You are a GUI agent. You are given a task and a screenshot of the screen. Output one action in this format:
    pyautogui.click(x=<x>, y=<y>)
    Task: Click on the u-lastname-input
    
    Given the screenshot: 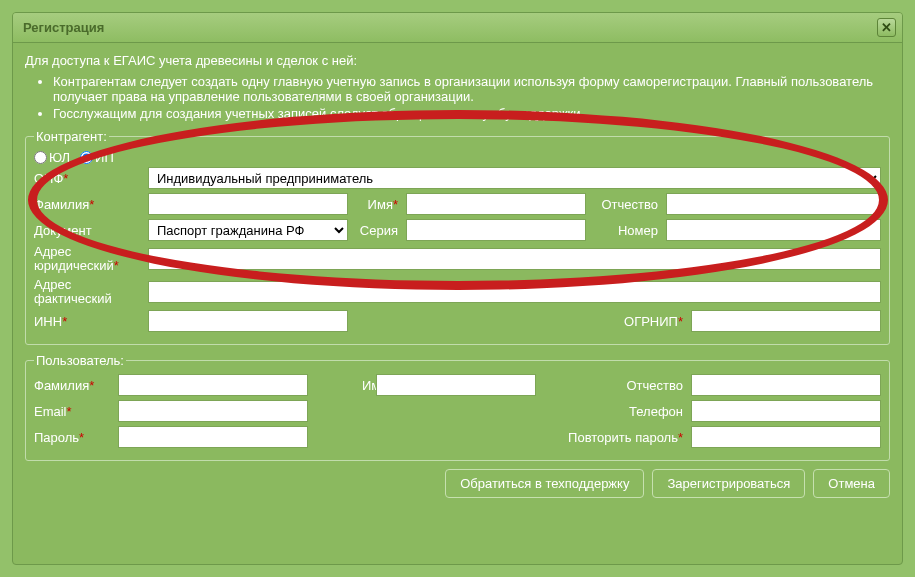 What is the action you would take?
    pyautogui.click(x=213, y=385)
    